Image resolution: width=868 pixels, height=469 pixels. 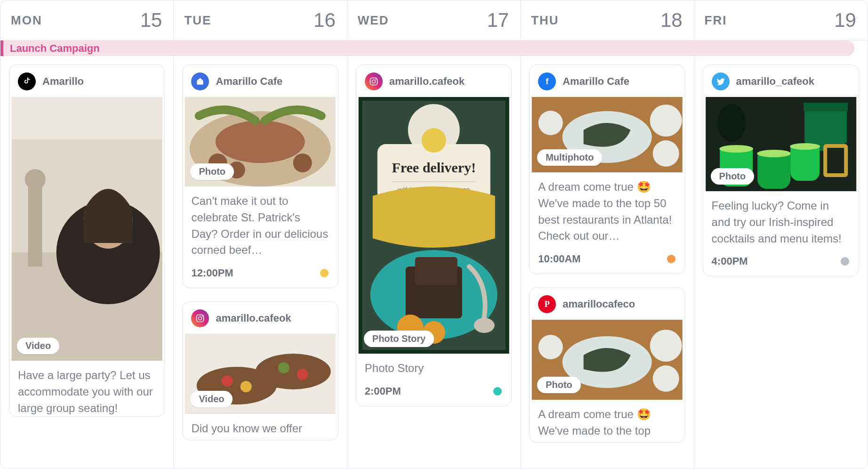 What do you see at coordinates (427, 48) in the screenshot?
I see `campaign-bar: Launch Campaign` at bounding box center [427, 48].